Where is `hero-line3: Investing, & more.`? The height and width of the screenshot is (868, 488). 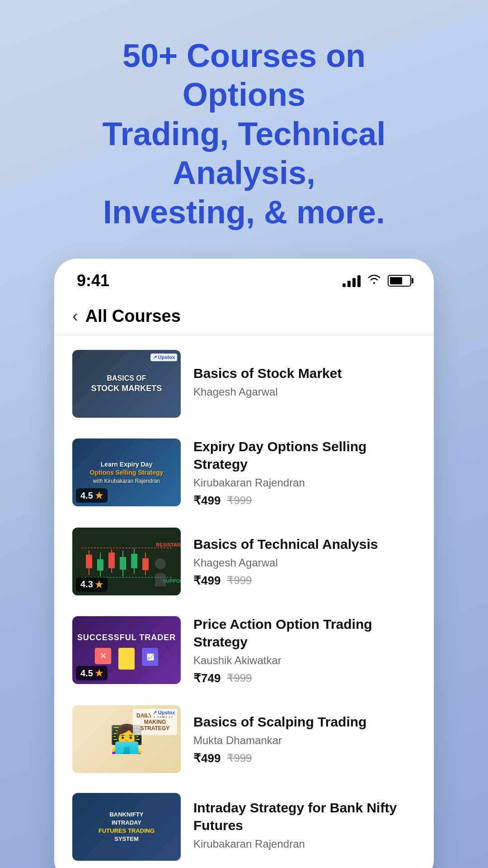 hero-line3: Investing, & more. is located at coordinates (244, 212).